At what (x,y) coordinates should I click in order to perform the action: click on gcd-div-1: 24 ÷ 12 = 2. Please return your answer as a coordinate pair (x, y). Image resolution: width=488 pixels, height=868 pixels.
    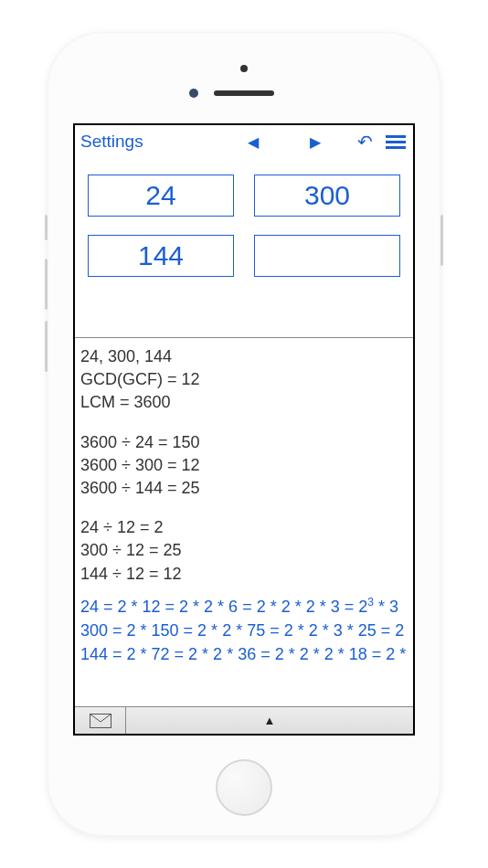
    Looking at the image, I should click on (244, 528).